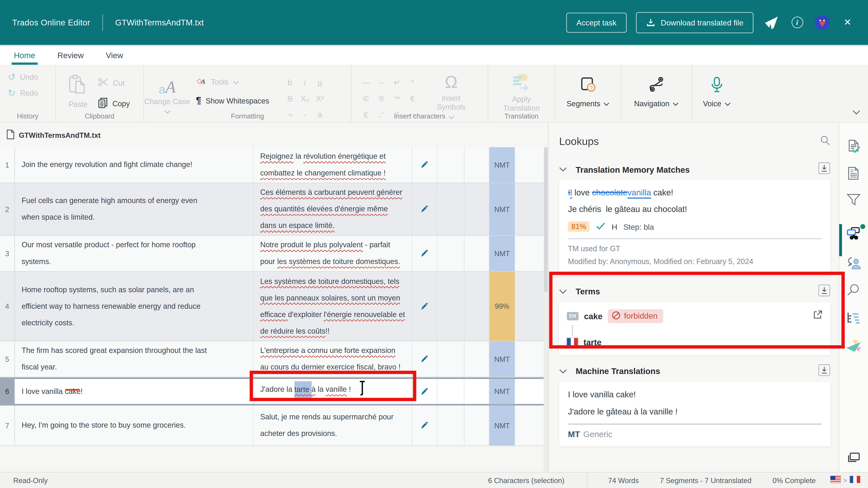  What do you see at coordinates (333, 391) in the screenshot?
I see `target-cell: J'adore la tarte à la vanille !` at bounding box center [333, 391].